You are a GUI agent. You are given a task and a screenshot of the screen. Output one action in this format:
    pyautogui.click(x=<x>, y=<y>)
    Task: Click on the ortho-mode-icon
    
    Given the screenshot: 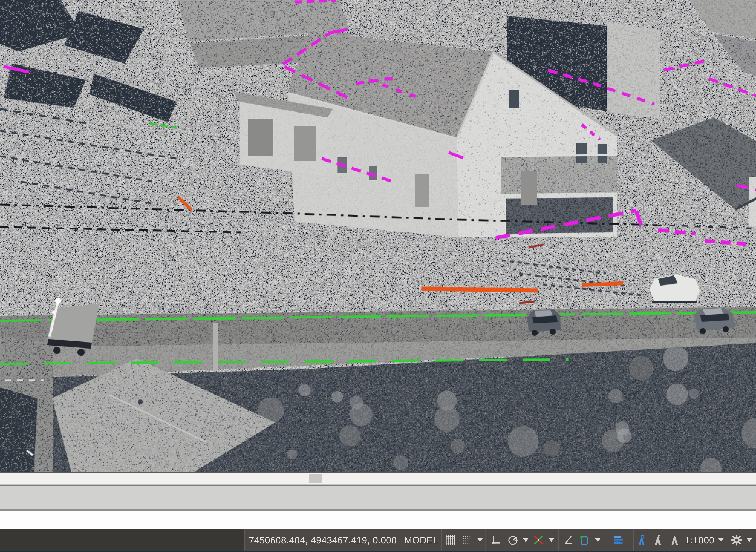 What is the action you would take?
    pyautogui.click(x=496, y=540)
    